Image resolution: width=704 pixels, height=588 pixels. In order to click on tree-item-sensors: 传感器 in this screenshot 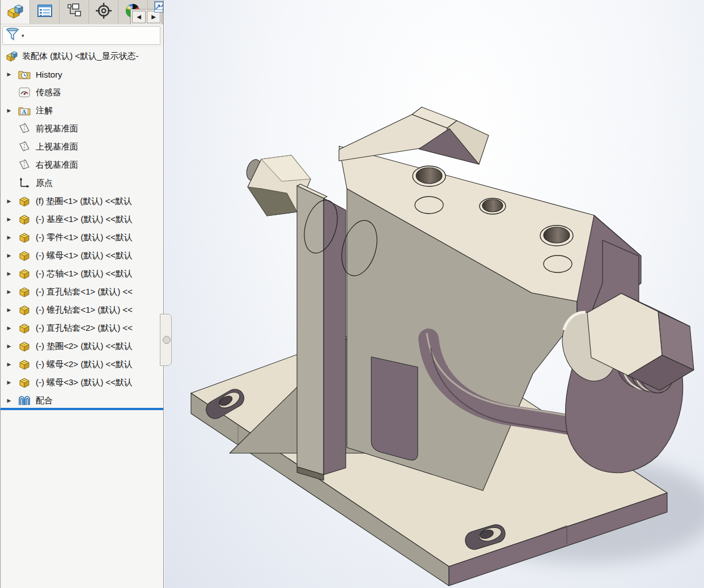, I will do `click(82, 92)`.